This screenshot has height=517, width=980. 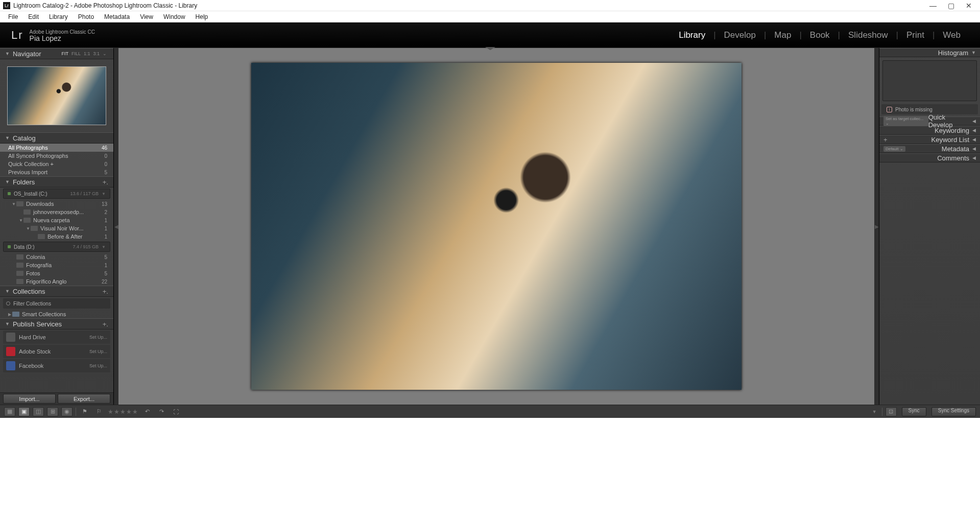 I want to click on add-icon: +, so click(x=886, y=140).